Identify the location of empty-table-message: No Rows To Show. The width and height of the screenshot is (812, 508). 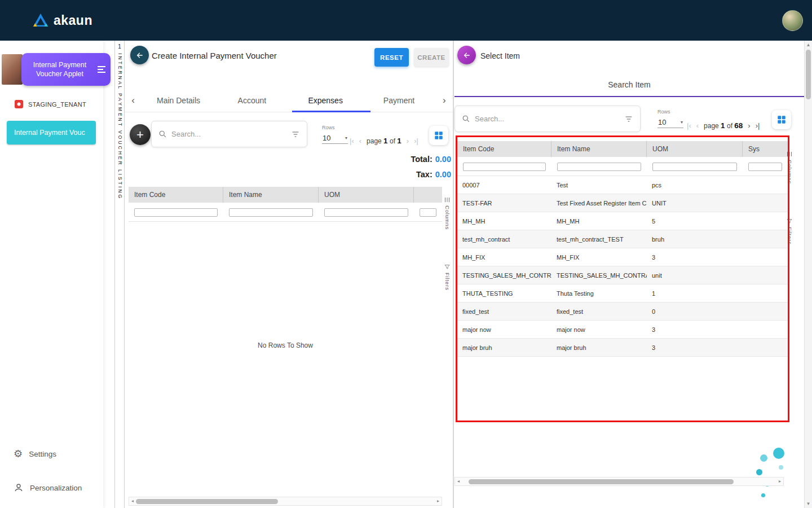
(285, 345).